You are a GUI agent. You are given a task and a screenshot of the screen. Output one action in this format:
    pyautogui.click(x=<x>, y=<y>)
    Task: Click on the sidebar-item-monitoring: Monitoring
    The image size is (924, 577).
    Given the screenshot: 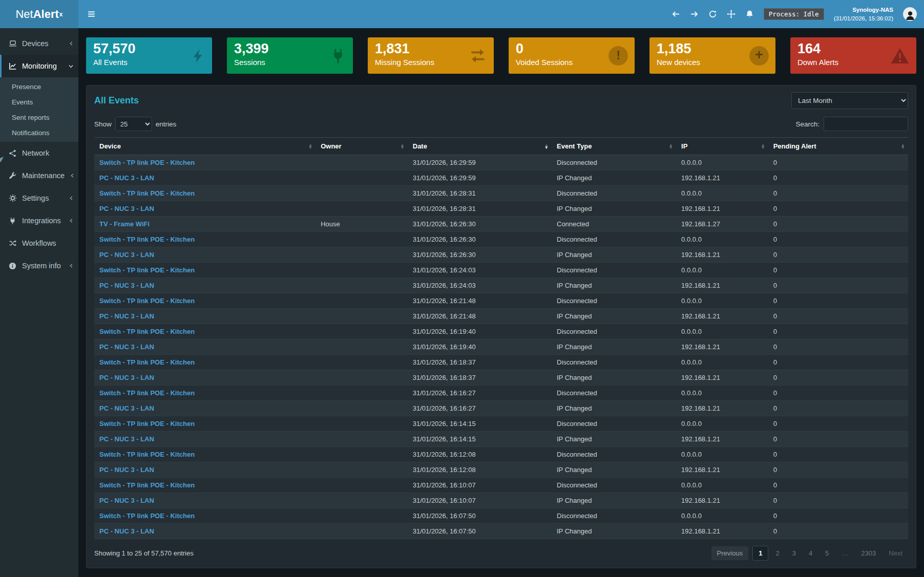 What is the action you would take?
    pyautogui.click(x=39, y=66)
    